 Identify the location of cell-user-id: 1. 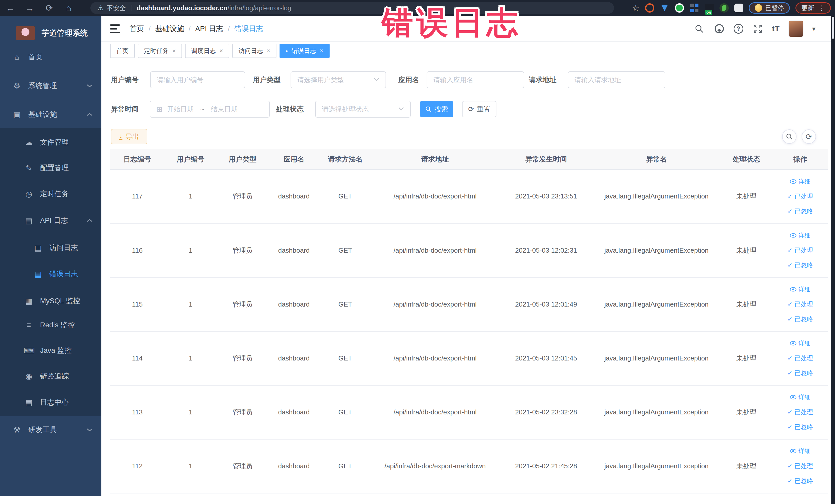
(190, 412).